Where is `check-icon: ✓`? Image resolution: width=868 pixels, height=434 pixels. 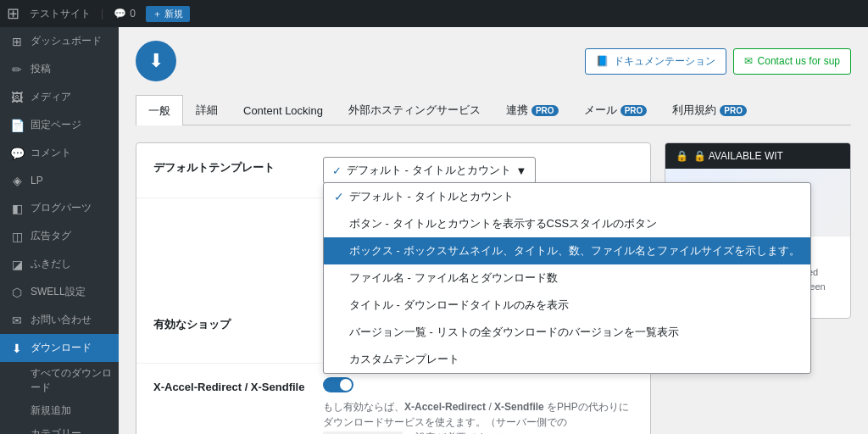 check-icon: ✓ is located at coordinates (339, 197).